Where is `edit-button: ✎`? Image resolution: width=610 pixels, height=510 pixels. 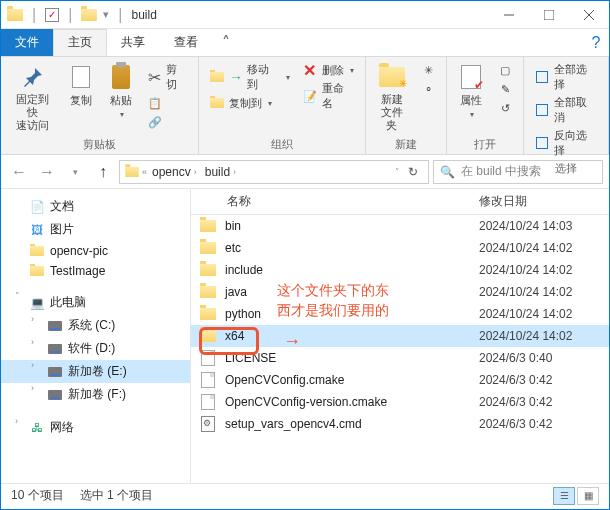
edit-button: ✎ is located at coordinates (505, 89).